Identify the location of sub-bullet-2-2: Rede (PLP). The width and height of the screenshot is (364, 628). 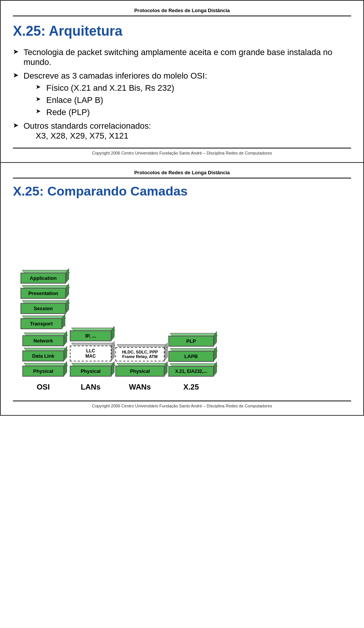
(193, 112).